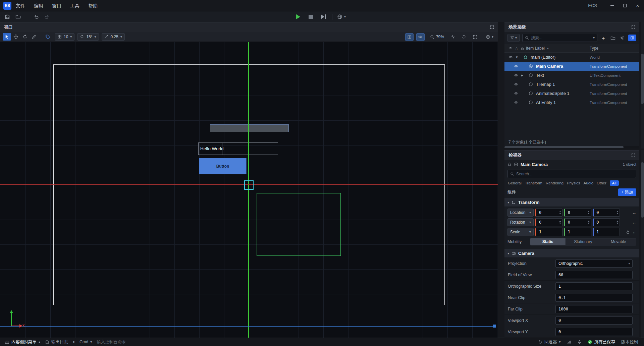  What do you see at coordinates (642, 85) in the screenshot?
I see `hierarchy-vertical-scrollbar` at bounding box center [642, 85].